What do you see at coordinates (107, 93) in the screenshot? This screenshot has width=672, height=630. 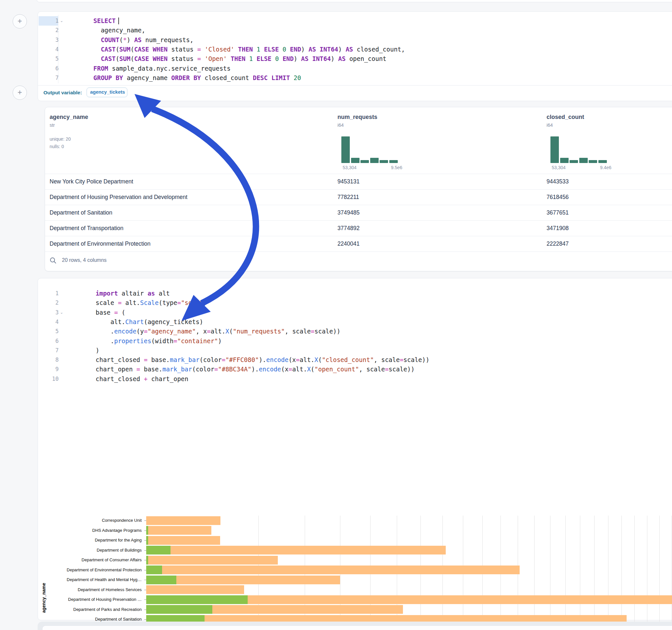 I see `output-variable-pill: agency_tickets` at bounding box center [107, 93].